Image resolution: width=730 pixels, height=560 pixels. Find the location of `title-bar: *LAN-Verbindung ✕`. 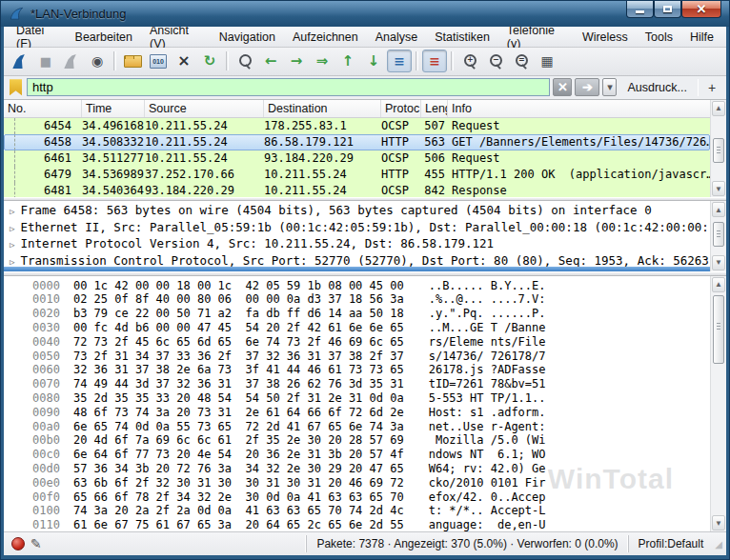

title-bar: *LAN-Verbindung ✕ is located at coordinates (365, 13).